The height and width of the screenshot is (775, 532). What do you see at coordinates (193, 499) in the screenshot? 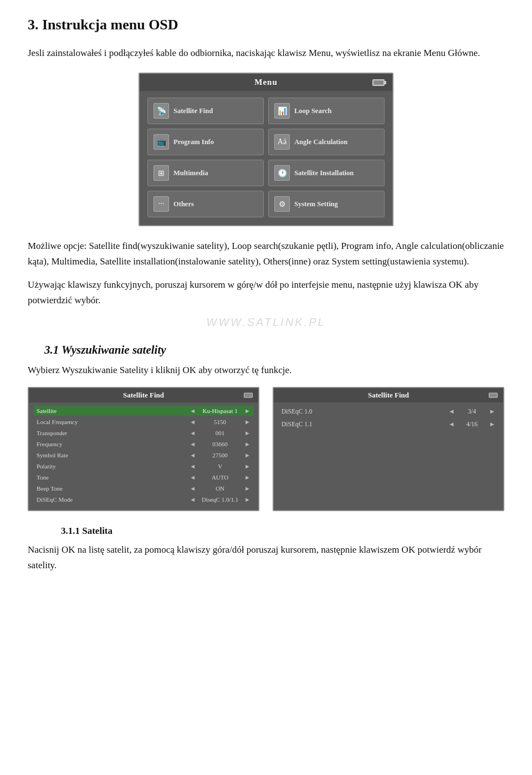
I see `arrow-left-8: ◄` at bounding box center [193, 499].